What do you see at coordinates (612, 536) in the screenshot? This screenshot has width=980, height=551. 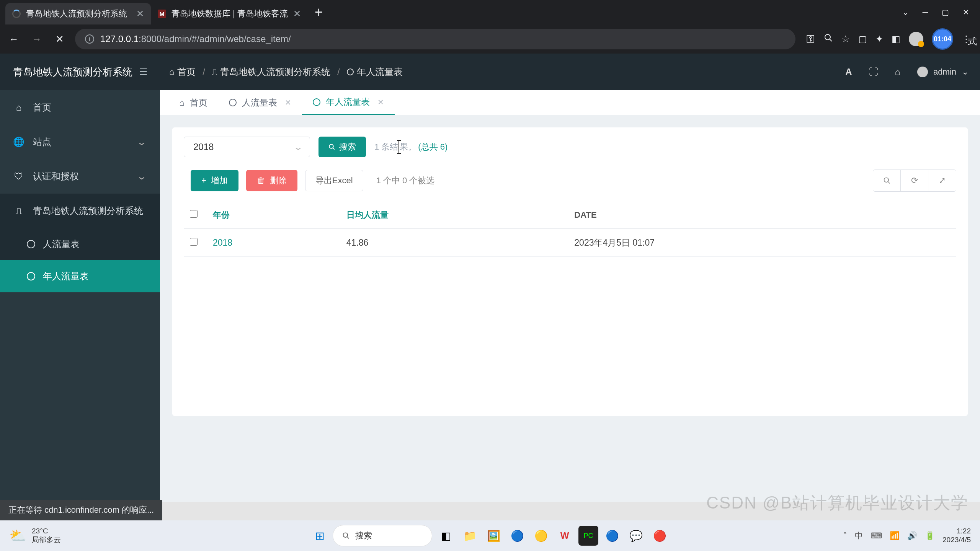 I see `app-icon: 🔵` at bounding box center [612, 536].